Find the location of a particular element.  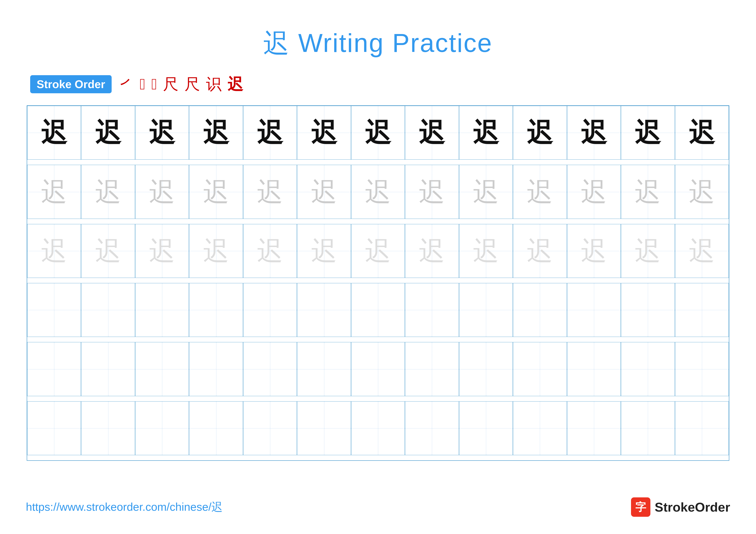

stroke-5: 尺 is located at coordinates (192, 84).